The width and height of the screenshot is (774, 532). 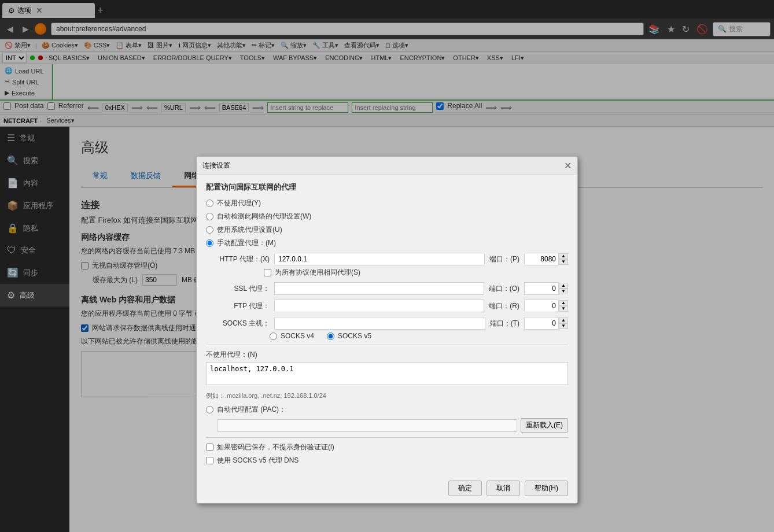 I want to click on socks-host-label: SOCKS 主机：, so click(x=244, y=324).